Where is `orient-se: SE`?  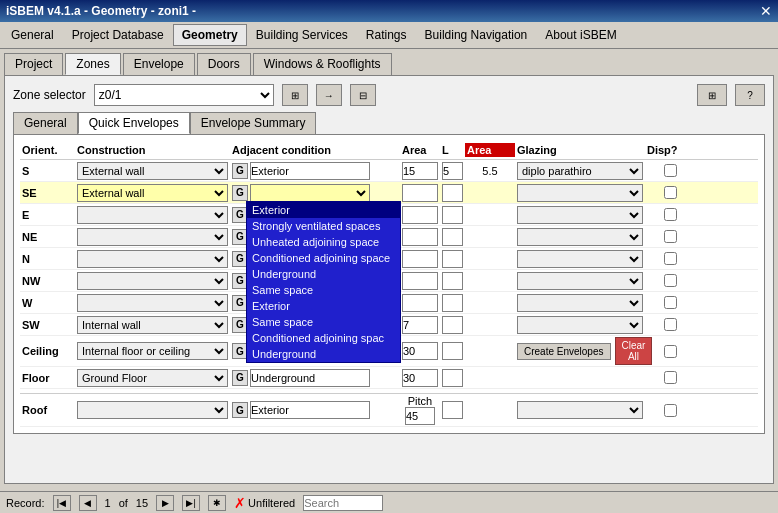
orient-se: SE is located at coordinates (48, 193).